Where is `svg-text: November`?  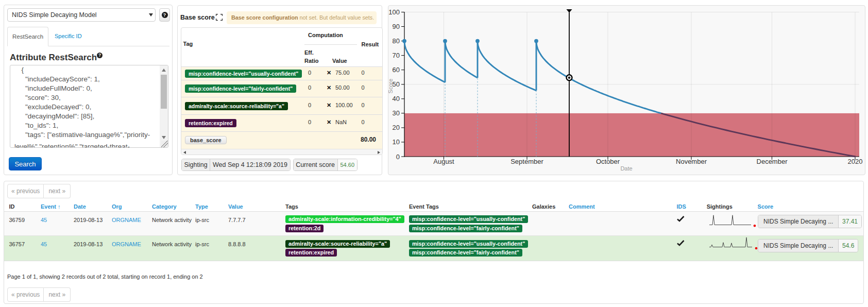 svg-text: November is located at coordinates (691, 162).